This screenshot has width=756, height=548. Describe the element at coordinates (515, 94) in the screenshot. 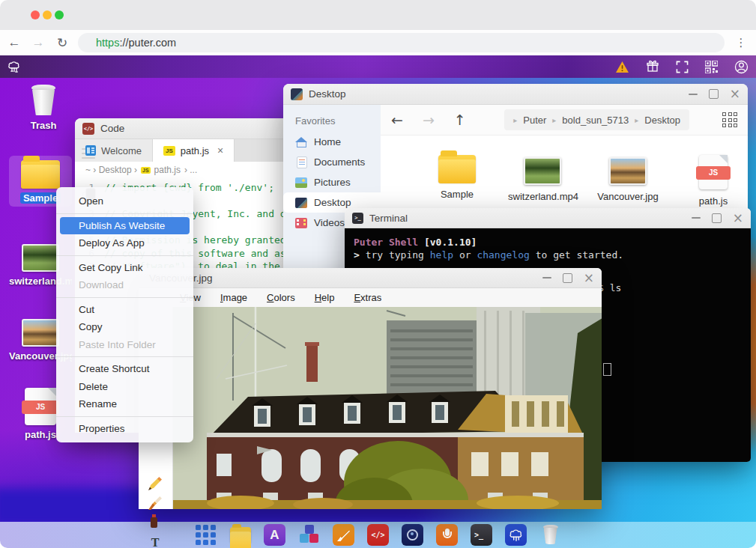

I see `file-manager-titlebar: Desktop ×` at that location.